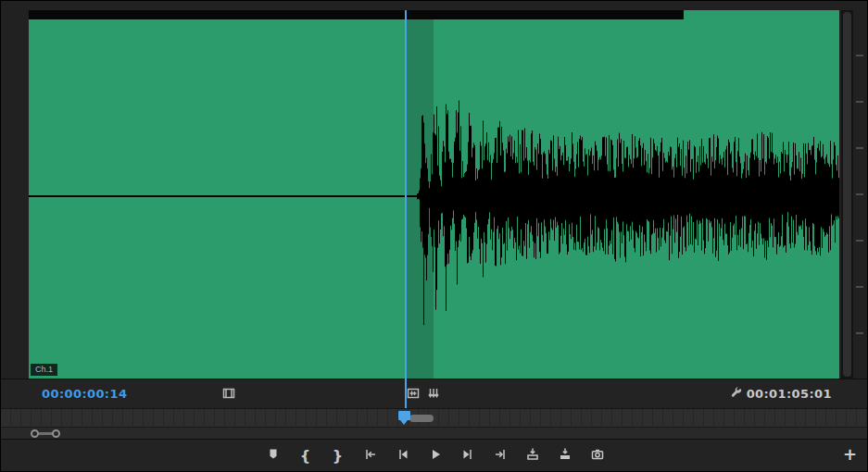  What do you see at coordinates (413, 393) in the screenshot?
I see `drag-audio-button` at bounding box center [413, 393].